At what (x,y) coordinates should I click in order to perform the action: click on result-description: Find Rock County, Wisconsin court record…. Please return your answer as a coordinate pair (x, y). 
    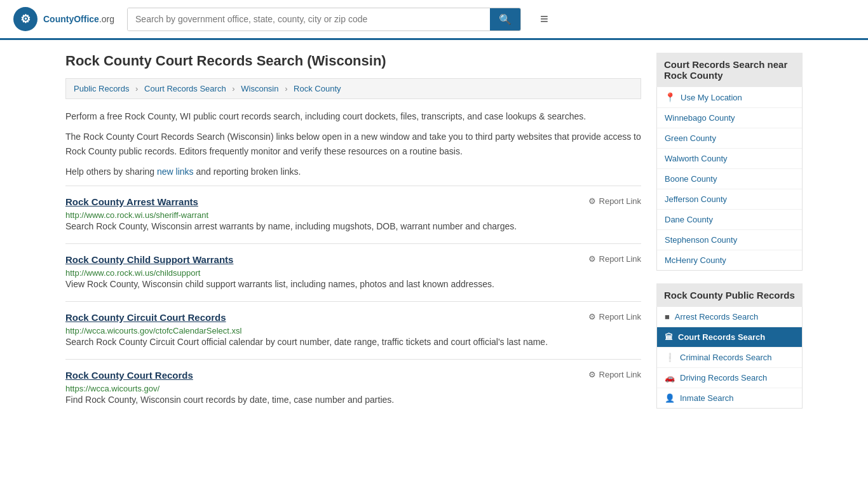
    Looking at the image, I should click on (353, 400).